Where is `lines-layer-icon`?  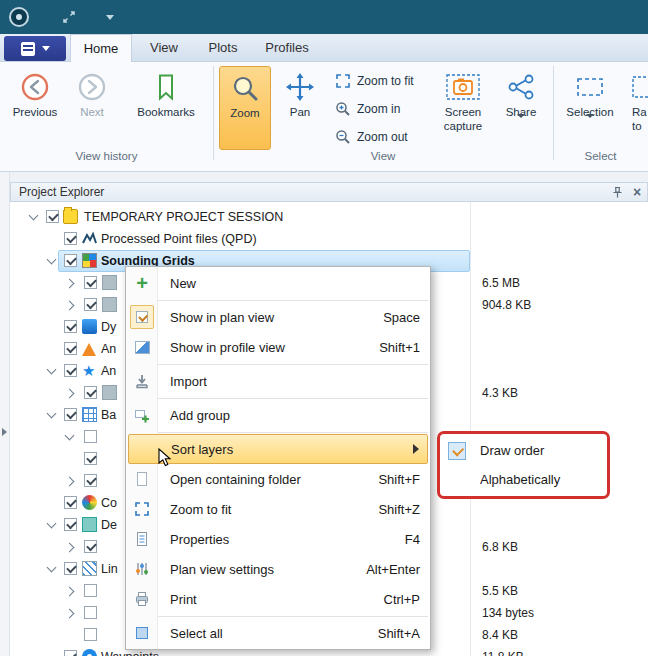
lines-layer-icon is located at coordinates (90, 568).